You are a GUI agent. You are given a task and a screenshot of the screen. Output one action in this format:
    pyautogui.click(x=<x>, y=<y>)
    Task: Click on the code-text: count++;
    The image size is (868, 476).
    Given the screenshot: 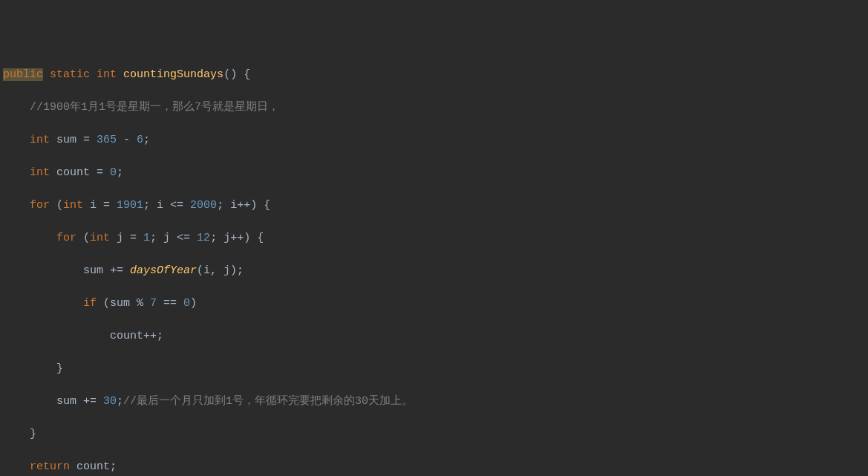 What is the action you would take?
    pyautogui.click(x=137, y=336)
    